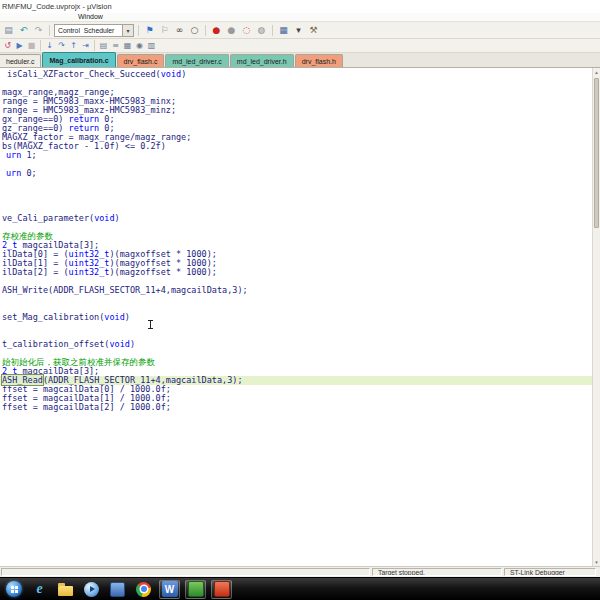 Image resolution: width=600 pixels, height=600 pixels. Describe the element at coordinates (36, 272) in the screenshot. I see `code-segment: ilData[2] = (` at that location.